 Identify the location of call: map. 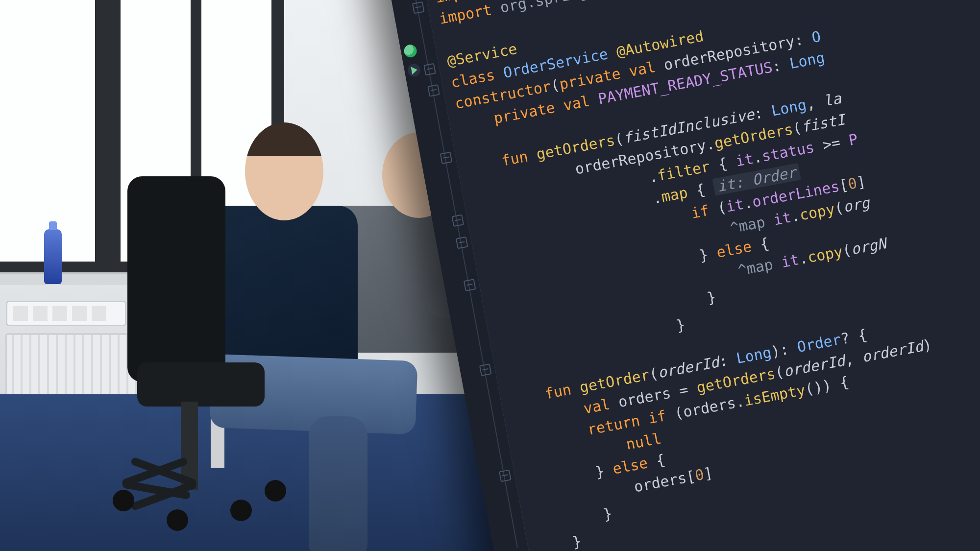
(675, 194).